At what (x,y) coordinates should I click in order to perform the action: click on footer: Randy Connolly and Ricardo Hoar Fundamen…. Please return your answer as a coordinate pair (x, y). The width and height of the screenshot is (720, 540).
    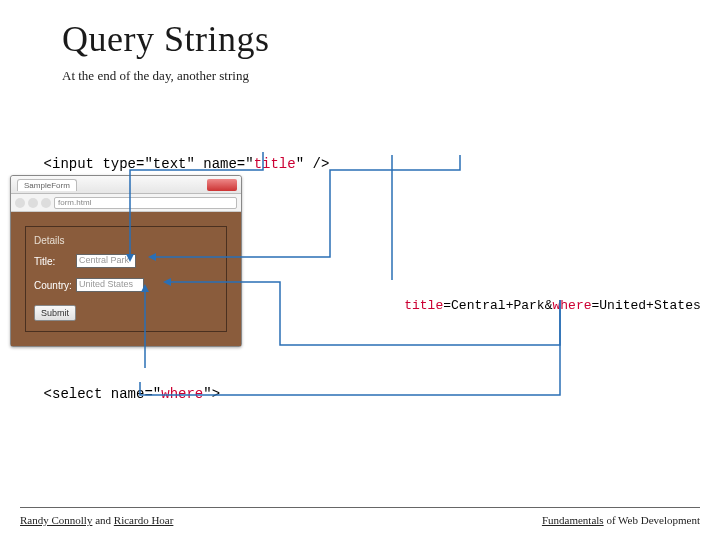
    Looking at the image, I should click on (360, 516).